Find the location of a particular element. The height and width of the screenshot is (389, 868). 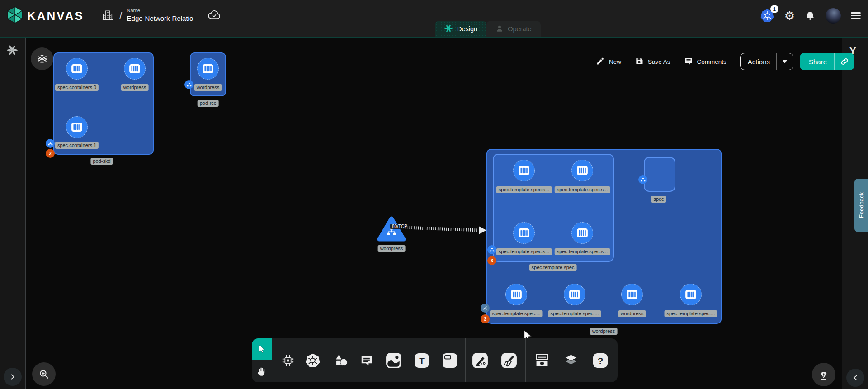

tab-design-label: Design is located at coordinates (467, 29).